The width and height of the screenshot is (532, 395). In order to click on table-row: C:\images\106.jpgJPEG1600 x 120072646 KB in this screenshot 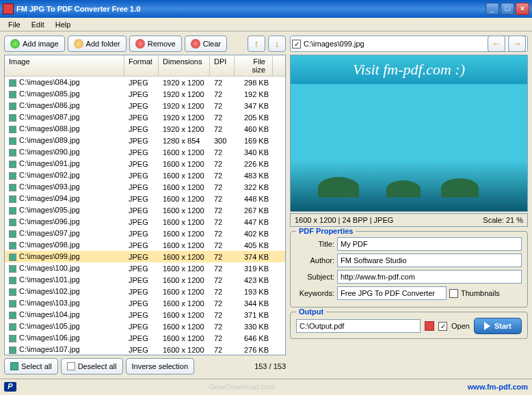, I will do `click(145, 338)`.